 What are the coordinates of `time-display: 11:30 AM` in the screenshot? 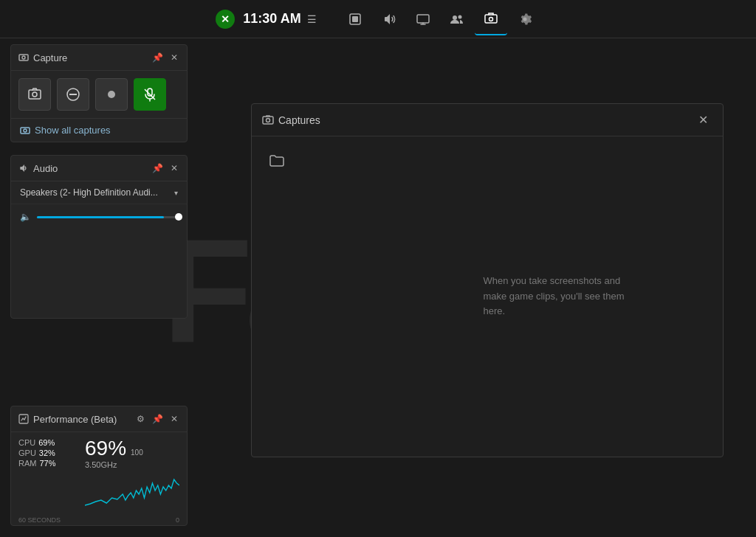 It's located at (272, 19).